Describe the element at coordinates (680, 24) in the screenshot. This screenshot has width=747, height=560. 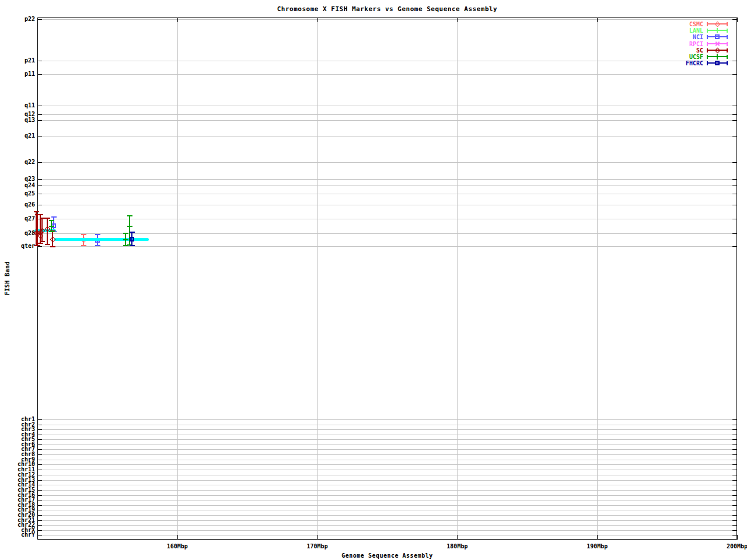
I see `legend-item-label: CSMC` at that location.